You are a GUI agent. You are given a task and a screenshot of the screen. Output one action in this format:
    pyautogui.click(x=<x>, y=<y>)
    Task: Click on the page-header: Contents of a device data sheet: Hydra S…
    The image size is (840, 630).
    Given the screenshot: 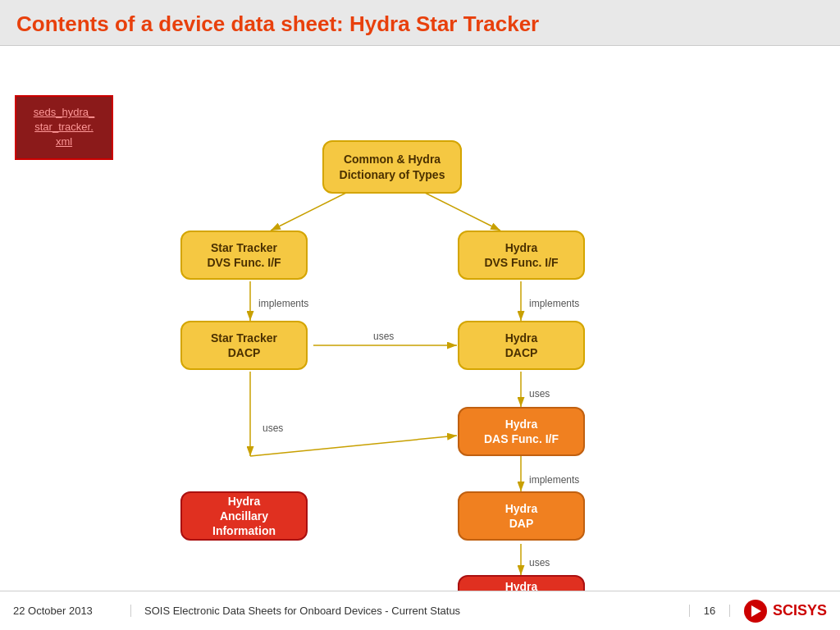 What is the action you would take?
    pyautogui.click(x=420, y=23)
    